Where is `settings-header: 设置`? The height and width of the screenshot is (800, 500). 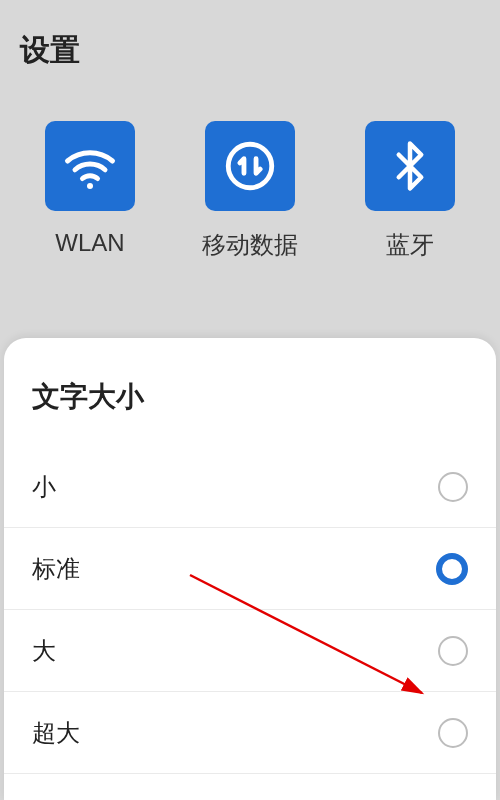
settings-header: 设置 is located at coordinates (250, 46).